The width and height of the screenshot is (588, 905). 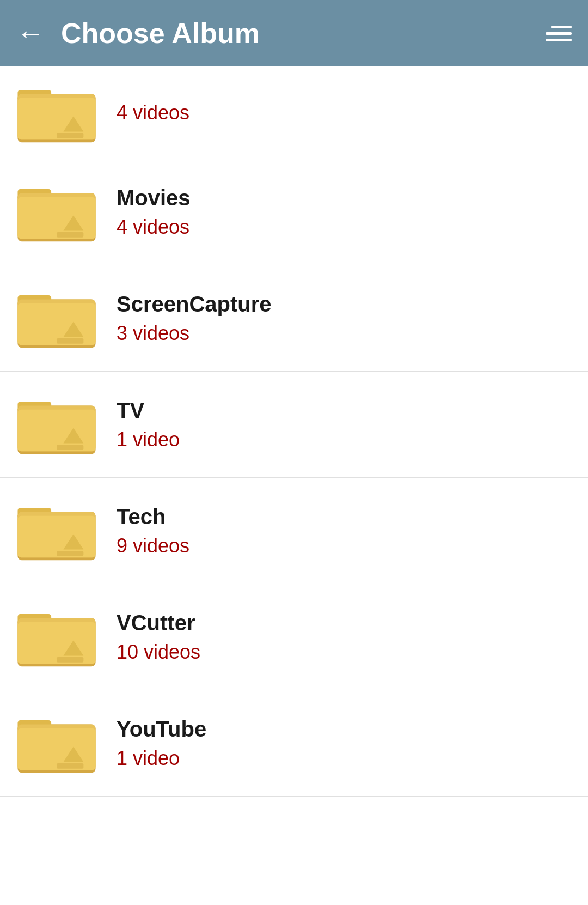 What do you see at coordinates (161, 729) in the screenshot?
I see `album-name: YouTube` at bounding box center [161, 729].